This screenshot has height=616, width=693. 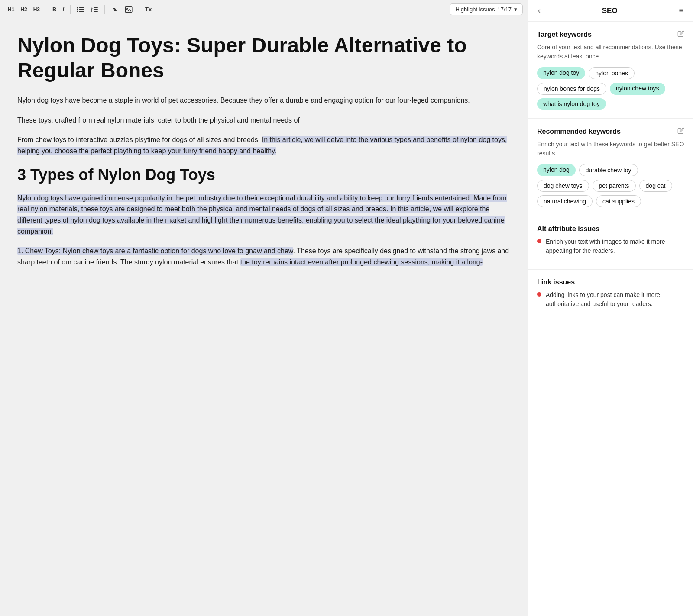 I want to click on keyword-tag: dog chew toys, so click(x=563, y=186).